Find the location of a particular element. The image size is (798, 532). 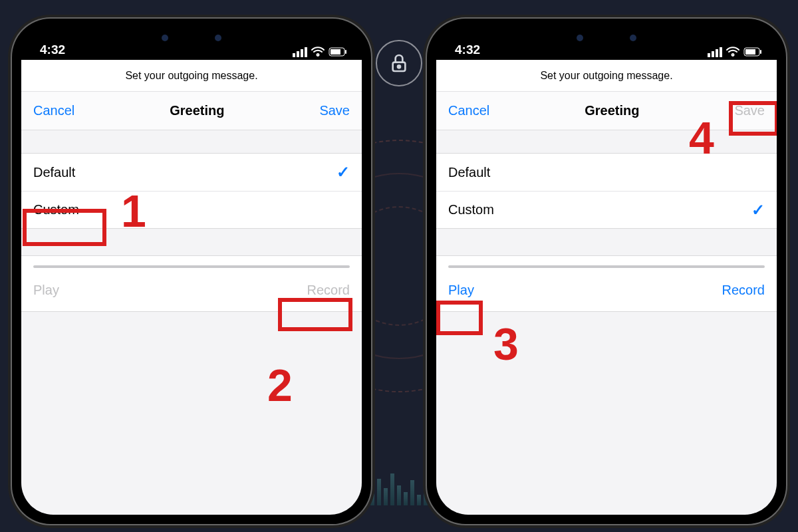

annotation-number: 4 is located at coordinates (702, 138).